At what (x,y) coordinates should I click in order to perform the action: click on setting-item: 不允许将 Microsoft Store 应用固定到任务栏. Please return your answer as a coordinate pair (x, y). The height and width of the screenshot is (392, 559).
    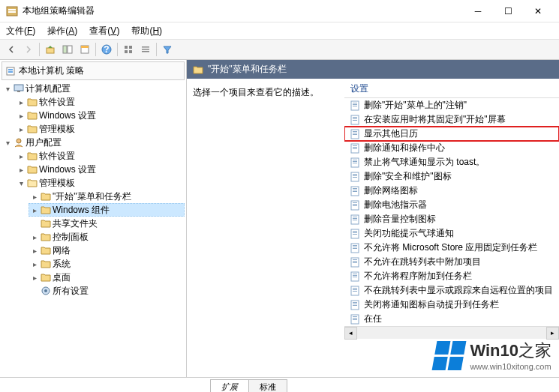
    Looking at the image, I should click on (452, 247).